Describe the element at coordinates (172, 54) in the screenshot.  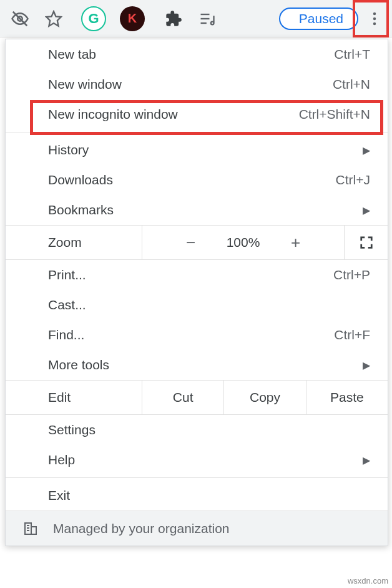
I see `menu-label: New tab` at that location.